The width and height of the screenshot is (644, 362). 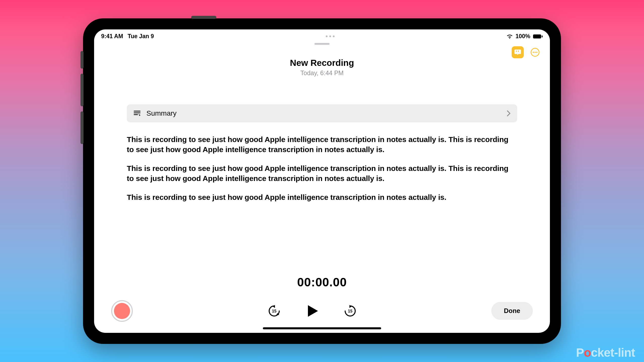 I want to click on record-button, so click(x=122, y=311).